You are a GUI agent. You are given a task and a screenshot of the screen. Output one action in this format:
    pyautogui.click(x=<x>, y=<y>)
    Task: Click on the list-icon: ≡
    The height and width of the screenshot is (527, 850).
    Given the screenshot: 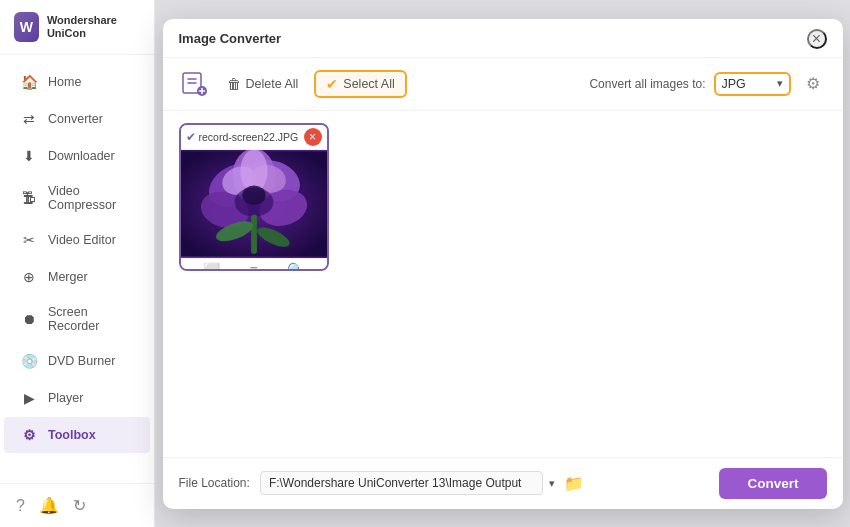 What is the action you would take?
    pyautogui.click(x=253, y=266)
    